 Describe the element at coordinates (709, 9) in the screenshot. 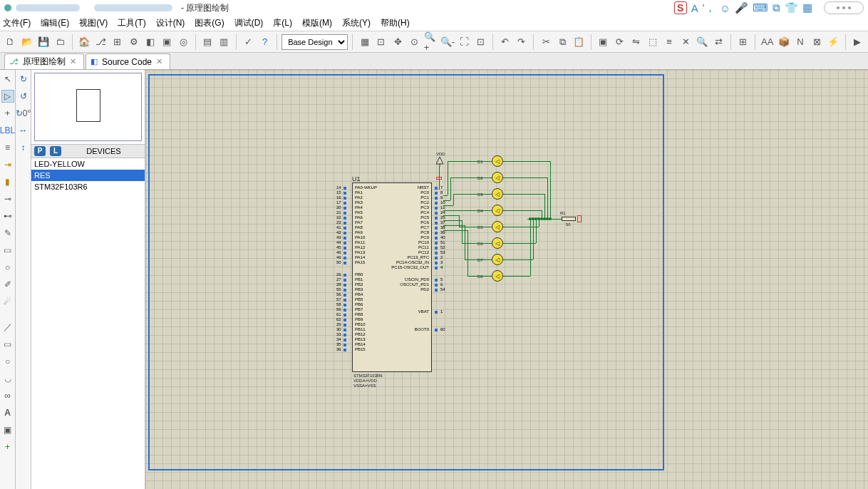

I see `ime-punct-icon: '，` at that location.